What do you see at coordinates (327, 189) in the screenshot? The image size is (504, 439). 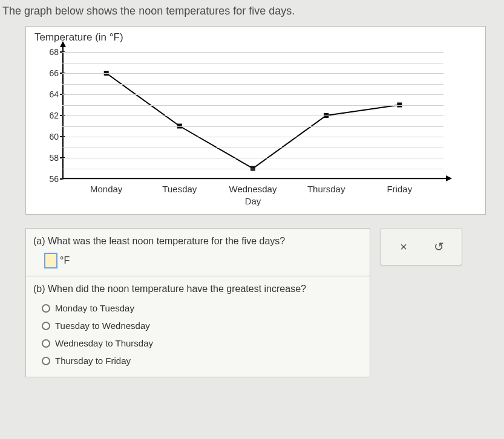 I see `x-tick-label: Thursday` at bounding box center [327, 189].